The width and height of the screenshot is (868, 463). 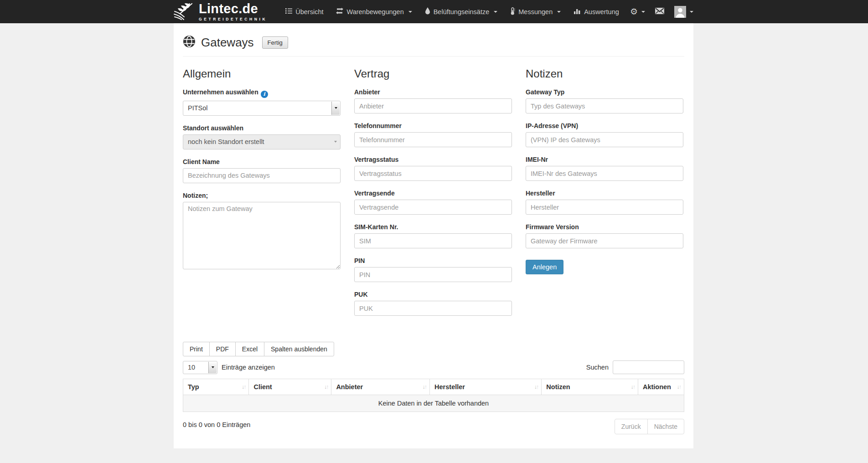 I want to click on messages-button, so click(x=660, y=12).